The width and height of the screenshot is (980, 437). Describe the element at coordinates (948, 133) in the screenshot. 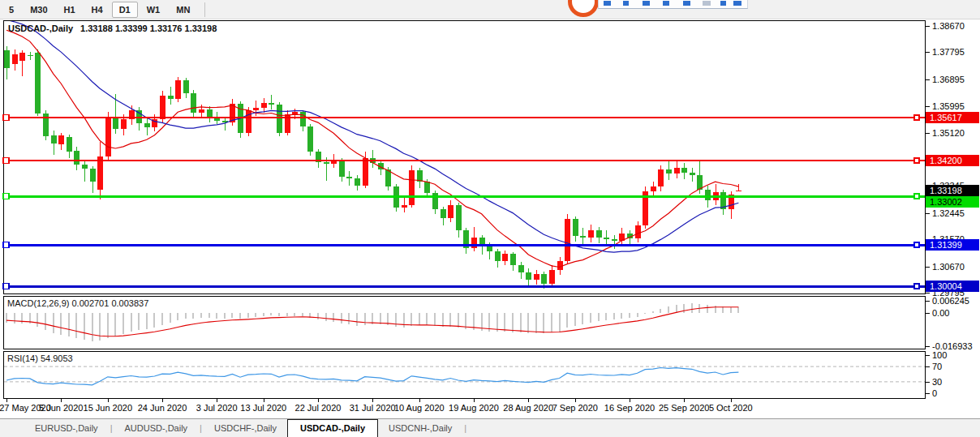

I see `price-tick-label: 1.35120` at that location.